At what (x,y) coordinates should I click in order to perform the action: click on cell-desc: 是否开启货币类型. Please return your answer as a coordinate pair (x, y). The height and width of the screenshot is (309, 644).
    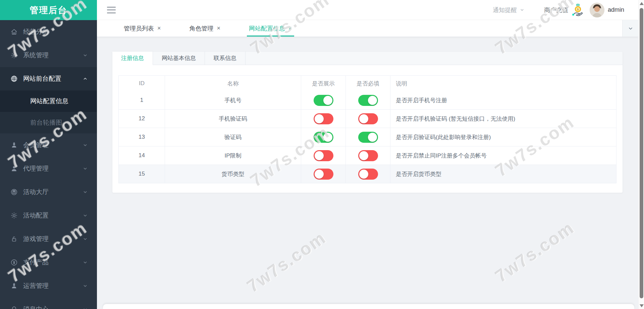
    Looking at the image, I should click on (503, 174).